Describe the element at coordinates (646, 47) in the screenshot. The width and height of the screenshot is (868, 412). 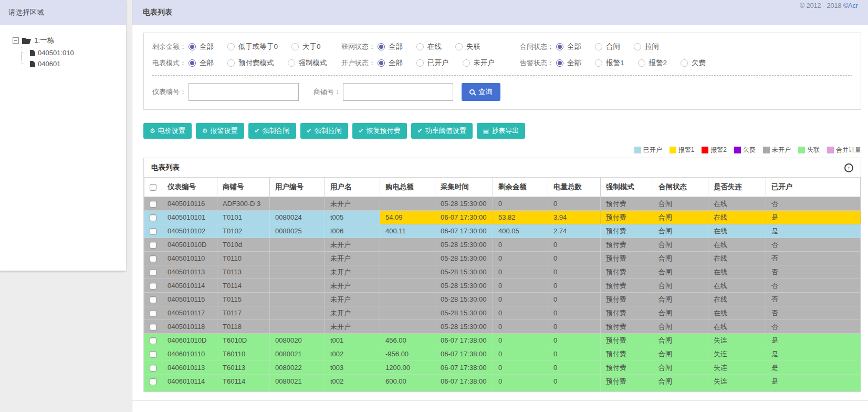
I see `radio-option: 拉闸` at that location.